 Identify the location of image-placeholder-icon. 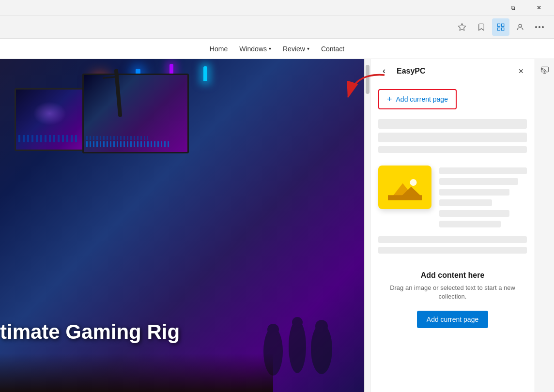
(405, 187).